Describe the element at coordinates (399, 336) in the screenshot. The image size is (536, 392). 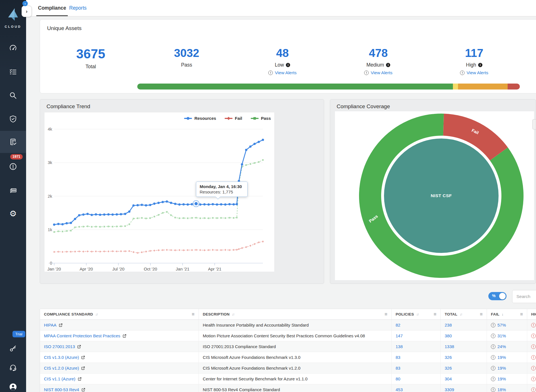
I see `policies-count-link: 147` at that location.